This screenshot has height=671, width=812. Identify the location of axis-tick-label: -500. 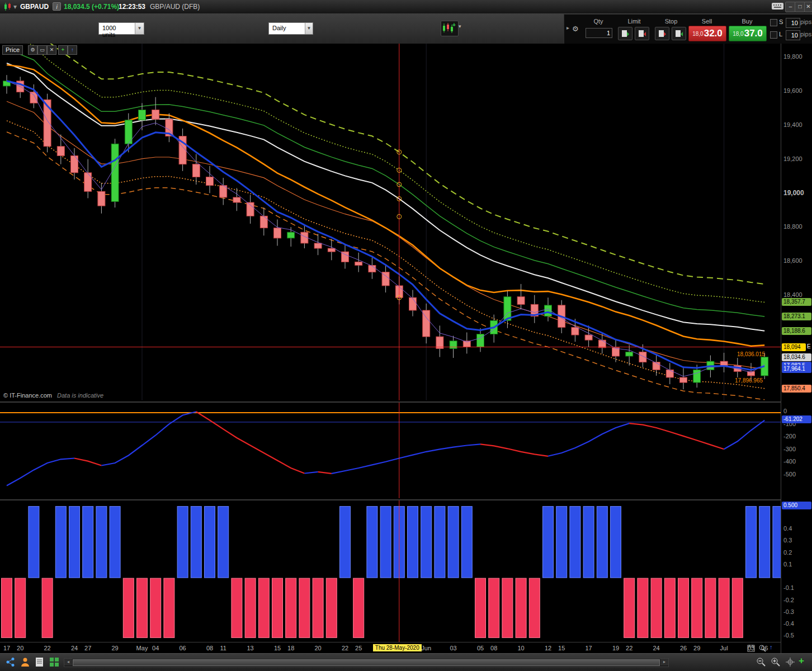
(790, 474).